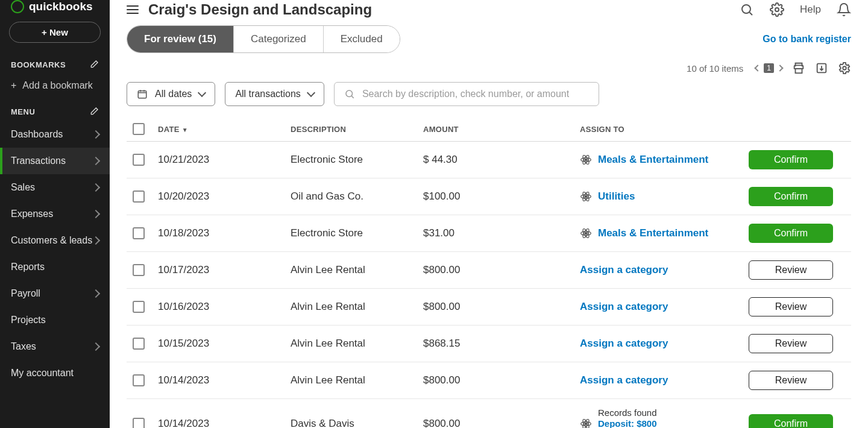  What do you see at coordinates (822, 68) in the screenshot?
I see `export-icon` at bounding box center [822, 68].